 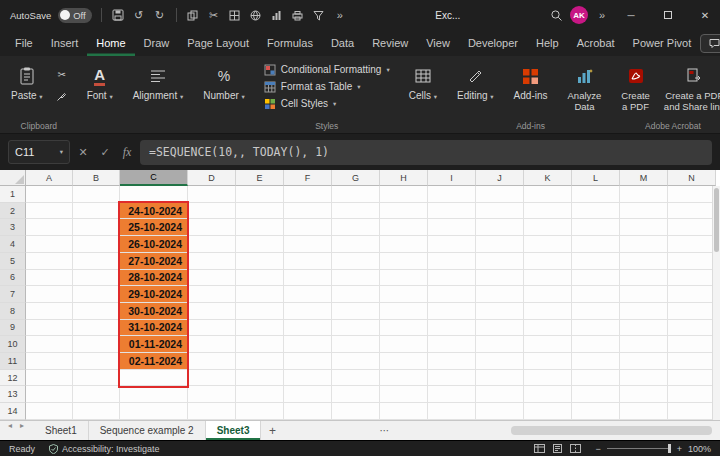 What do you see at coordinates (65, 43) in the screenshot?
I see `tab-insert: Insert` at bounding box center [65, 43].